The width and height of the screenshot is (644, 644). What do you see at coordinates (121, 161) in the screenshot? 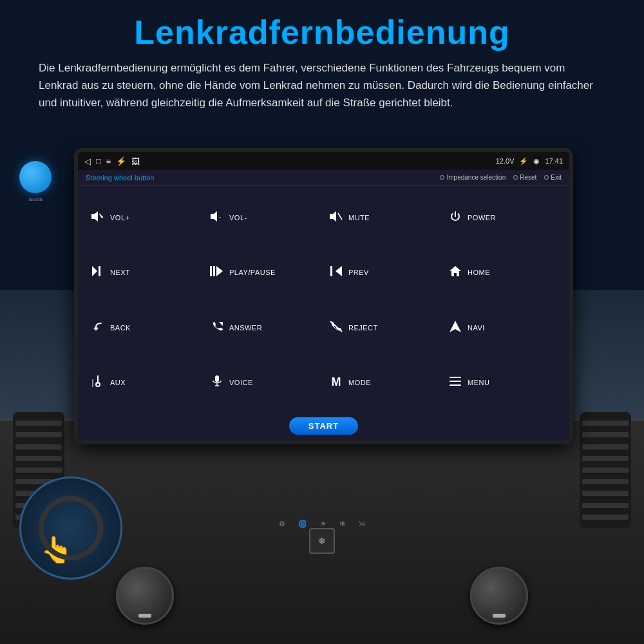
I see `bt-icon: ⚡` at bounding box center [121, 161].